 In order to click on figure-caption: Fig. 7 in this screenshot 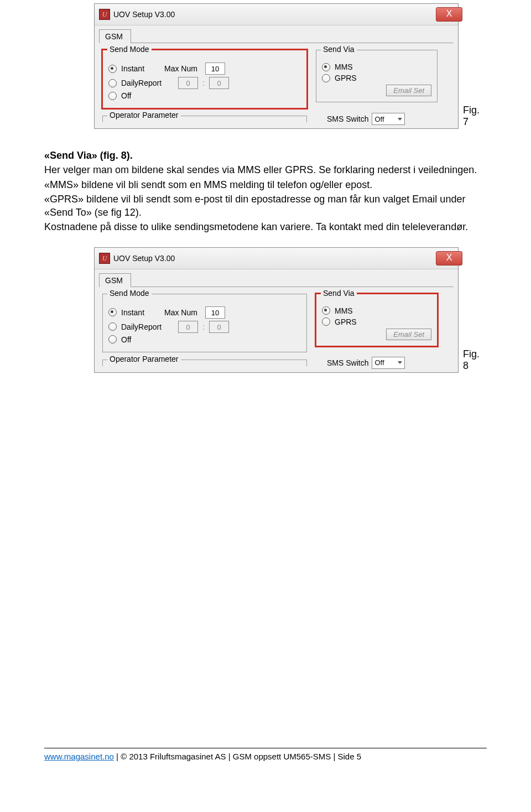, I will do `click(475, 117)`.